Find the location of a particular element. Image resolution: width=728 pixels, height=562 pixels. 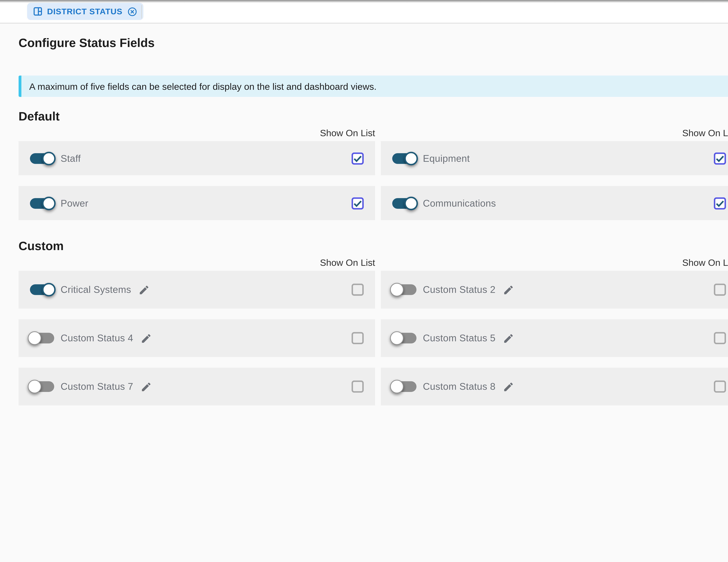

section-title: Custom is located at coordinates (373, 247).